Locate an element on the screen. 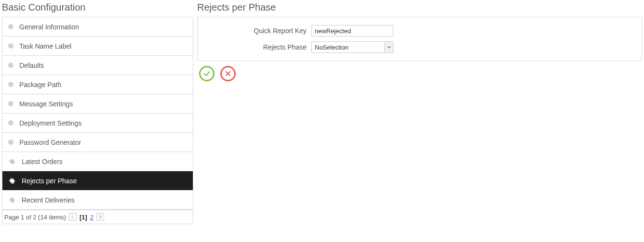  cancel-button is located at coordinates (228, 74).